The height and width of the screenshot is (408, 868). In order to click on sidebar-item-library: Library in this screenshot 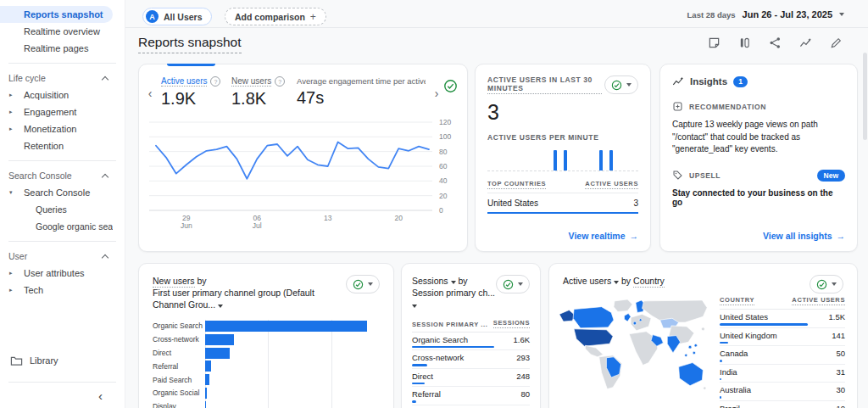, I will do `click(63, 360)`.